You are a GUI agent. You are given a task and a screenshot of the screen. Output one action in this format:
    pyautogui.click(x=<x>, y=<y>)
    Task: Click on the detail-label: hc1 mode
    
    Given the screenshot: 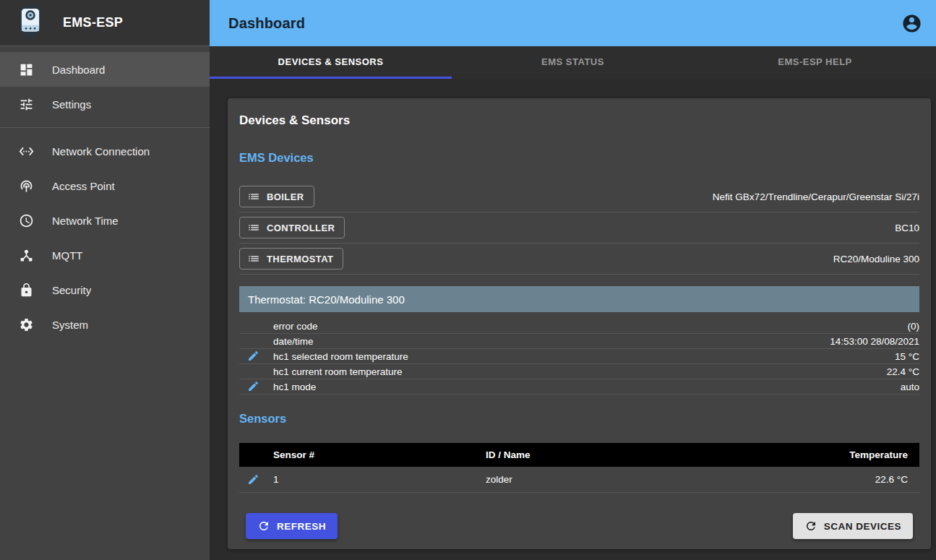 What is the action you would take?
    pyautogui.click(x=587, y=387)
    